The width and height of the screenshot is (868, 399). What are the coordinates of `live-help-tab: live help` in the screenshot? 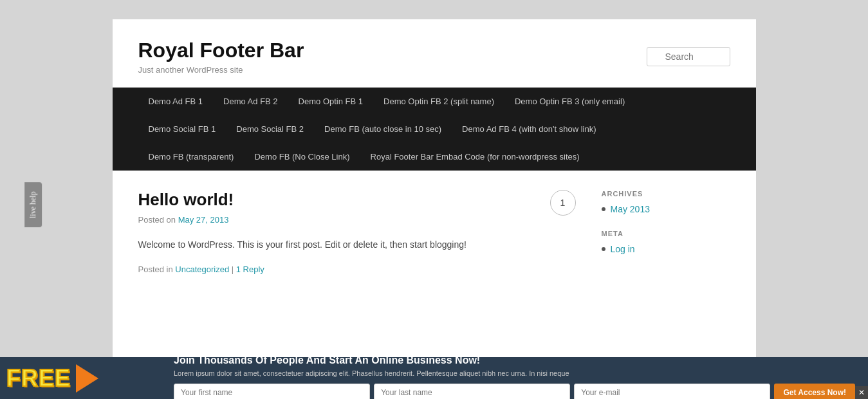 It's located at (33, 205).